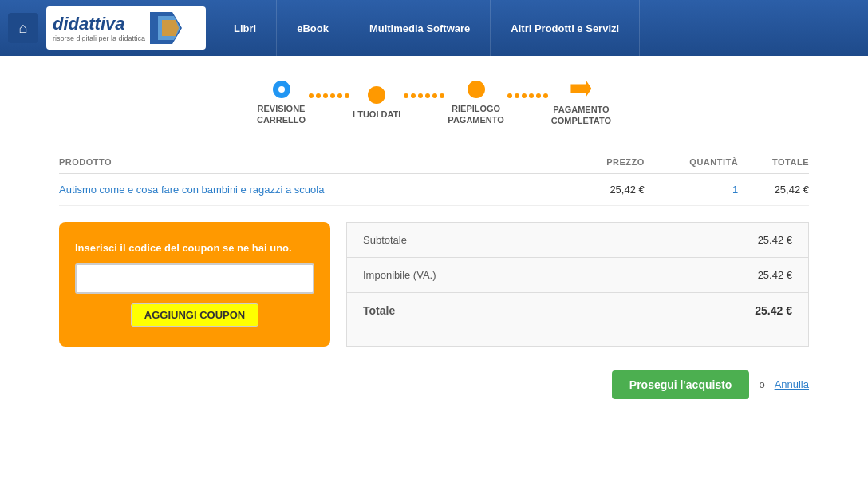  What do you see at coordinates (166, 28) in the screenshot?
I see `logo-triangle-icon` at bounding box center [166, 28].